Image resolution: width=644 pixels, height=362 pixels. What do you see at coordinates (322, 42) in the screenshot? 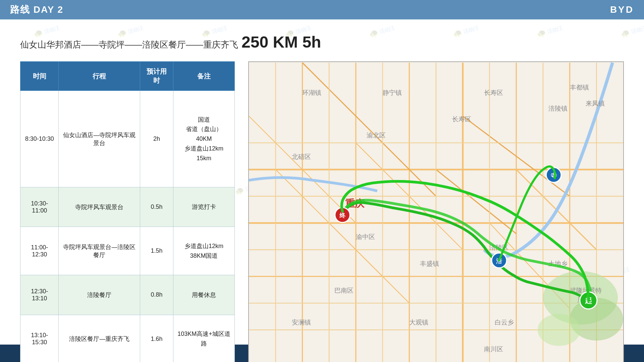
I see `route-title-row: 仙女山华邦酒店——寺院坪——涪陵区餐厅——重庆齐飞 250 KM 5h` at bounding box center [322, 42].